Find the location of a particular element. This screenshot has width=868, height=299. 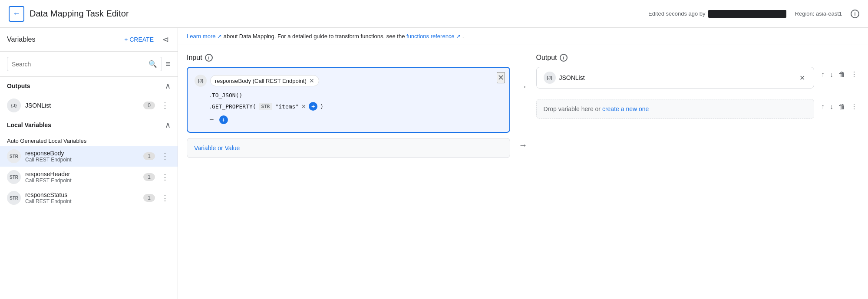

outputs-chevron-icon: ∧ is located at coordinates (168, 86).